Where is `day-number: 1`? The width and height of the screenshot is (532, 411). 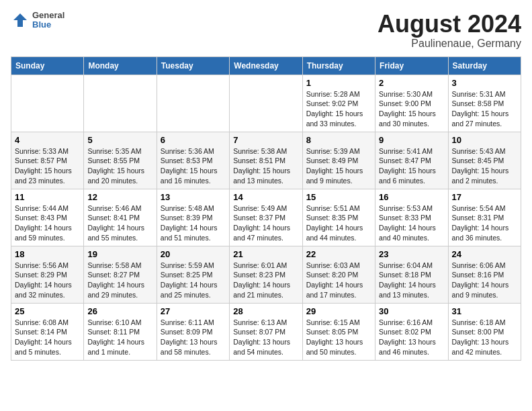
day-number: 1 is located at coordinates (339, 83).